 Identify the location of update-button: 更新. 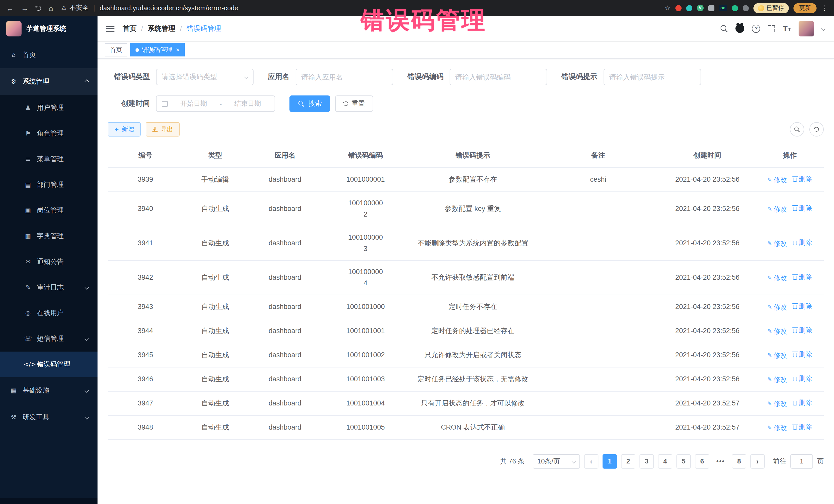
(805, 8).